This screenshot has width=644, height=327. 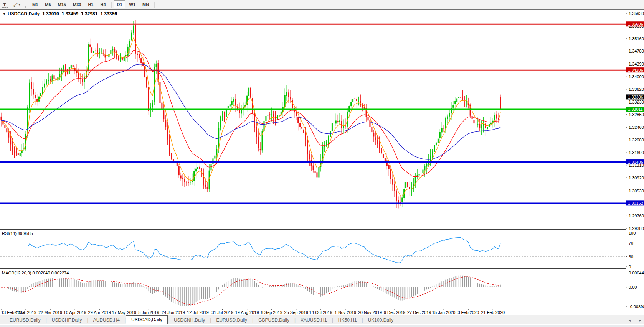 I want to click on rsi-label: RSI(14) 69.9585, so click(x=18, y=233).